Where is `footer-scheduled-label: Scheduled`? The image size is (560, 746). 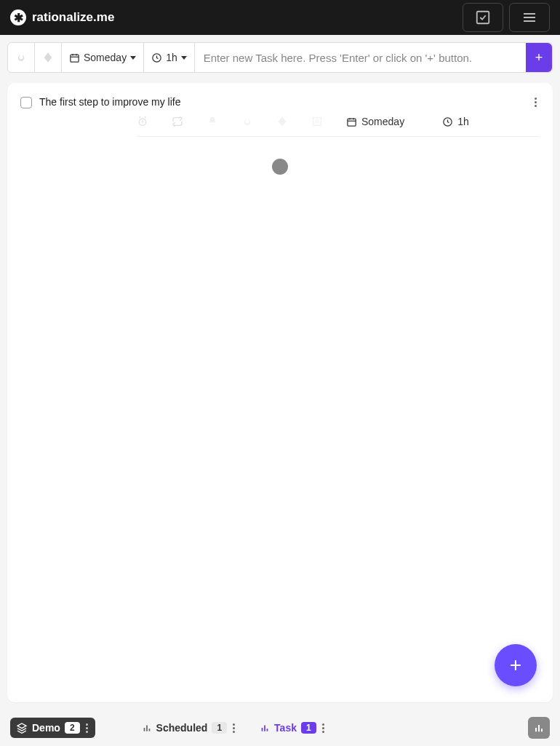
footer-scheduled-label: Scheduled is located at coordinates (182, 728).